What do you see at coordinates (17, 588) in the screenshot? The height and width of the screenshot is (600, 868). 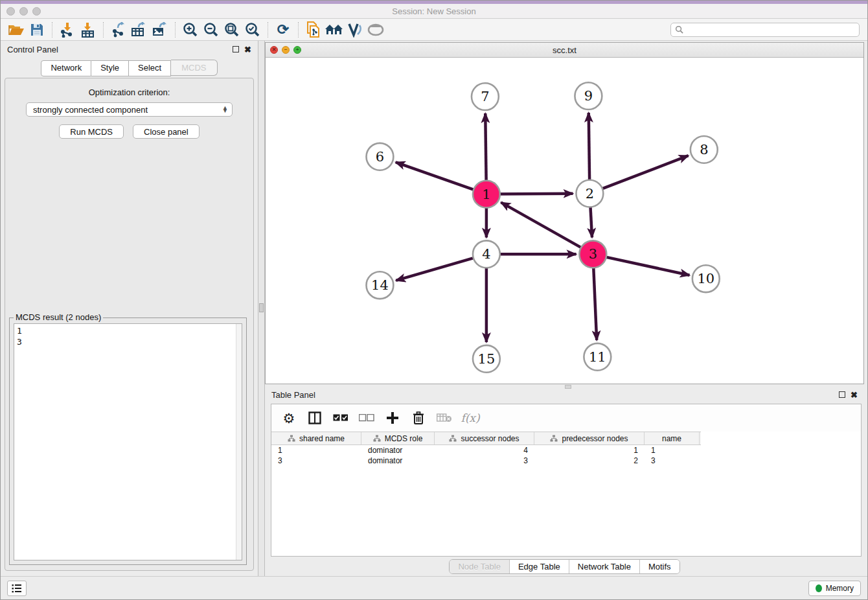 I see `list-icon` at bounding box center [17, 588].